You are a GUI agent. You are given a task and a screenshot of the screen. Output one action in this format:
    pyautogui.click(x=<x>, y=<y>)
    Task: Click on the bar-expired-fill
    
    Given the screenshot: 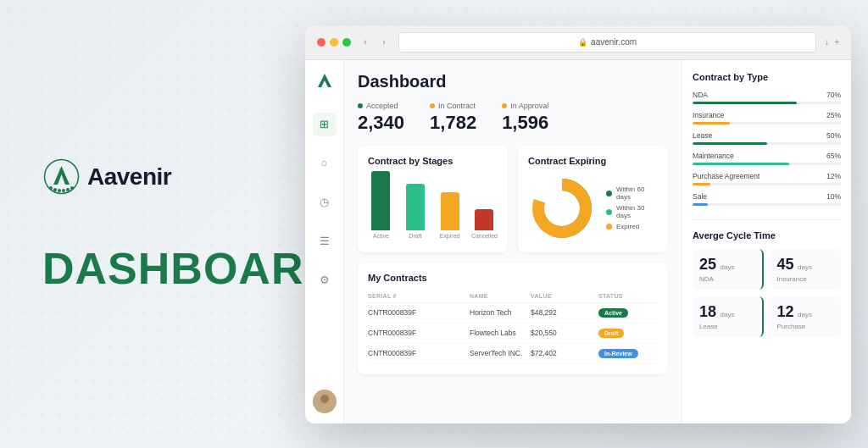 What is the action you would take?
    pyautogui.click(x=450, y=212)
    